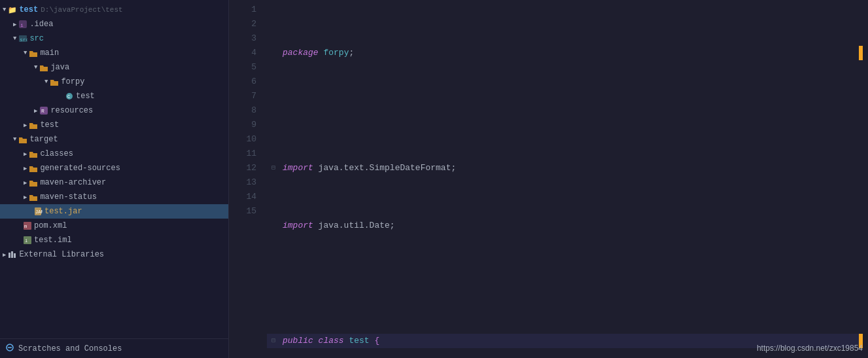 The image size is (868, 358). What do you see at coordinates (44, 111) in the screenshot?
I see `resources-icon: R` at bounding box center [44, 111].